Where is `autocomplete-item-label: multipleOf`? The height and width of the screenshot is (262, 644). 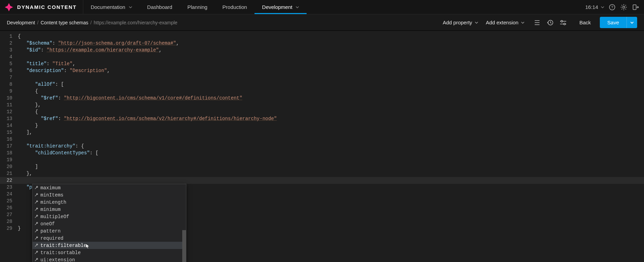
autocomplete-item-label: multipleOf is located at coordinates (55, 217).